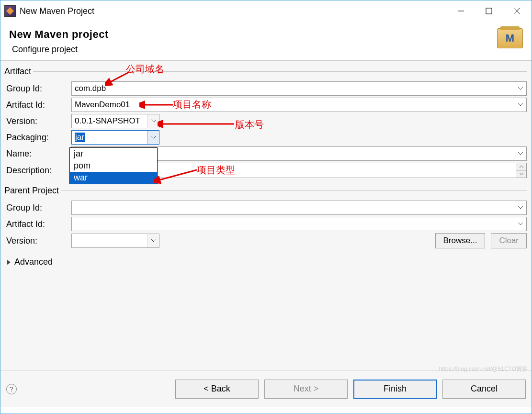 The height and width of the screenshot is (414, 532). What do you see at coordinates (509, 241) in the screenshot?
I see `clear-button: Clear` at bounding box center [509, 241].